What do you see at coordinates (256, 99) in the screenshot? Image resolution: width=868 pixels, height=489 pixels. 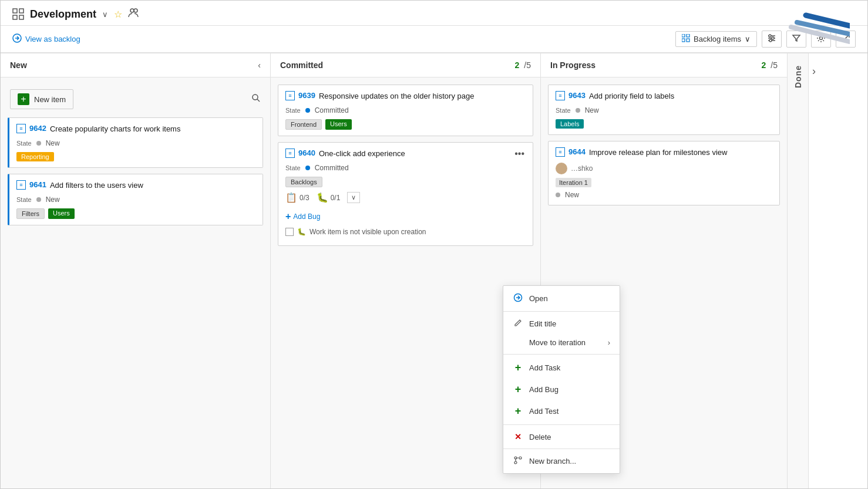 I see `new-column-search-button` at bounding box center [256, 99].